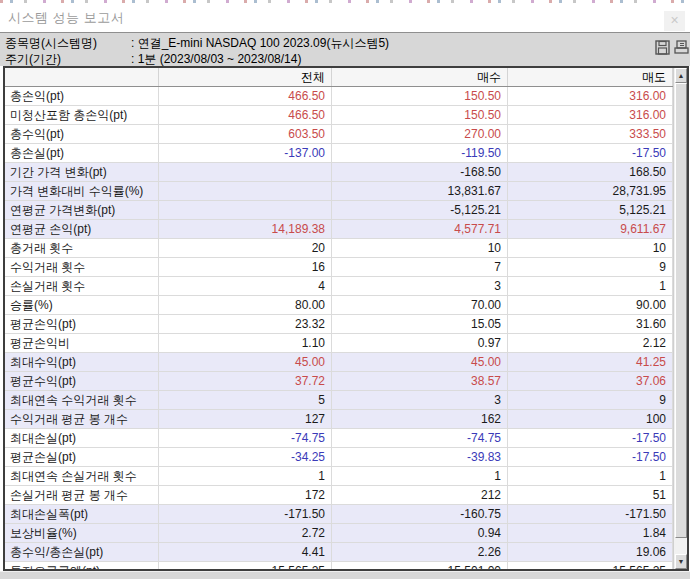 The height and width of the screenshot is (579, 690). Describe the element at coordinates (339, 78) in the screenshot. I see `header-row: 전체매수매도` at that location.